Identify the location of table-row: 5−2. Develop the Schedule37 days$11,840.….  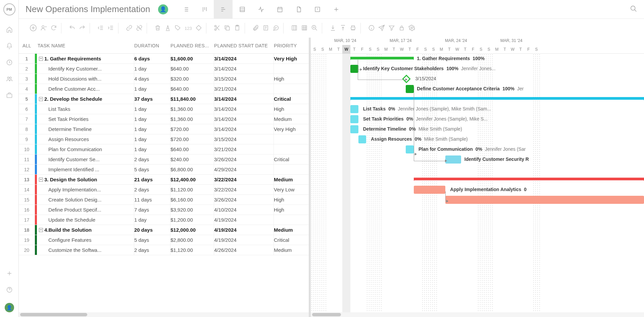
(164, 99).